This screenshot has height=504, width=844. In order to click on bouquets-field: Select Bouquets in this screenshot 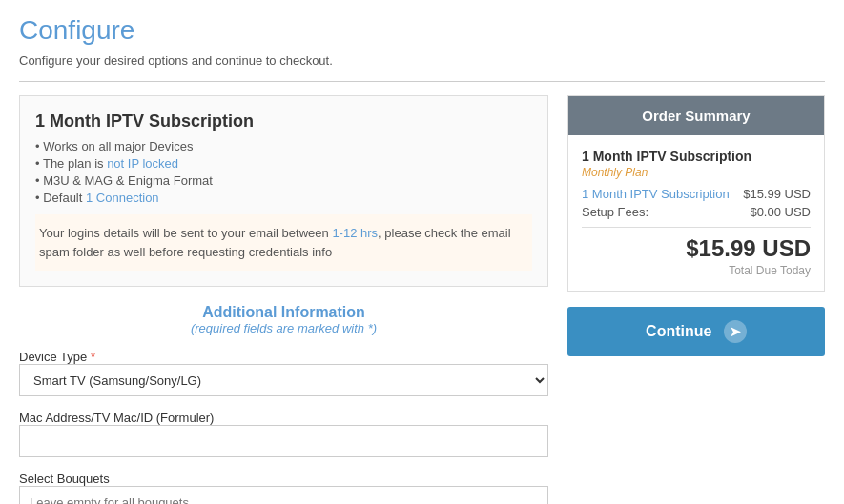, I will do `click(284, 488)`.